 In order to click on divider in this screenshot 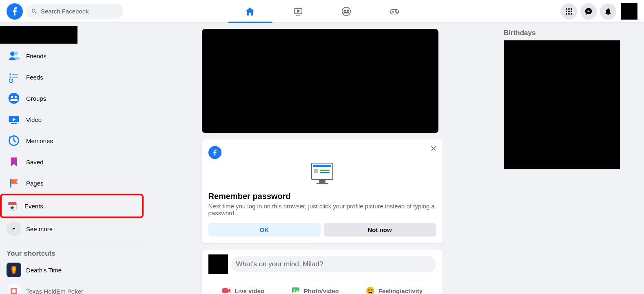, I will do `click(73, 243)`.